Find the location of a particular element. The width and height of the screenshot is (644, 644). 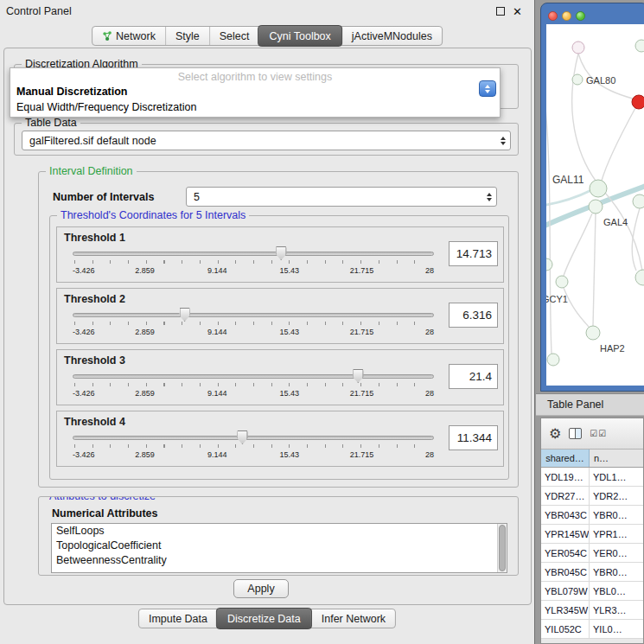

cell: YLR345W is located at coordinates (565, 610).